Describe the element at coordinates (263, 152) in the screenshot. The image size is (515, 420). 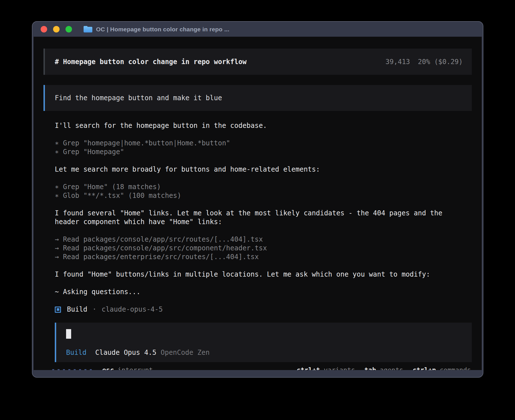
I see `tool-call-grep: ∗ Grep "Homepage"` at that location.